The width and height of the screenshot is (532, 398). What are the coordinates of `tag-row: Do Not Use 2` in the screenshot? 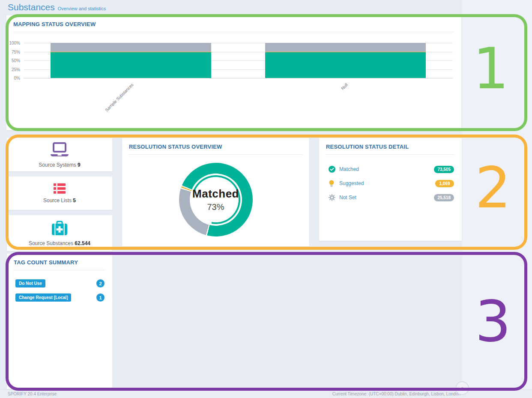 It's located at (60, 284).